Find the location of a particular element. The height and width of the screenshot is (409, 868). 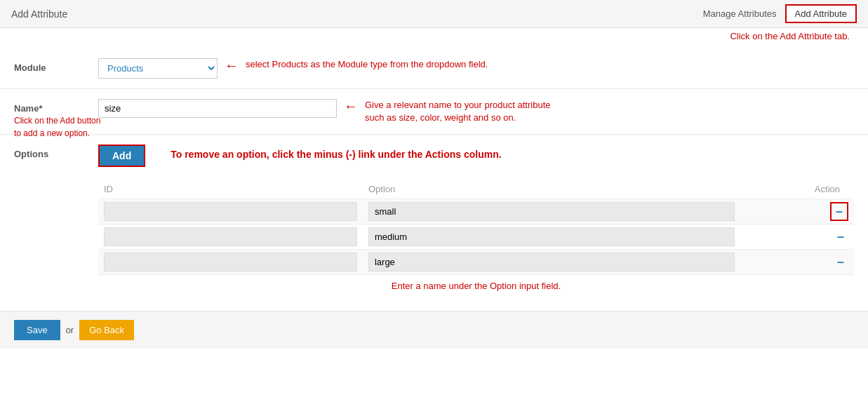

bottom-annotation: Enter a name under the Option input fiel… is located at coordinates (476, 285).